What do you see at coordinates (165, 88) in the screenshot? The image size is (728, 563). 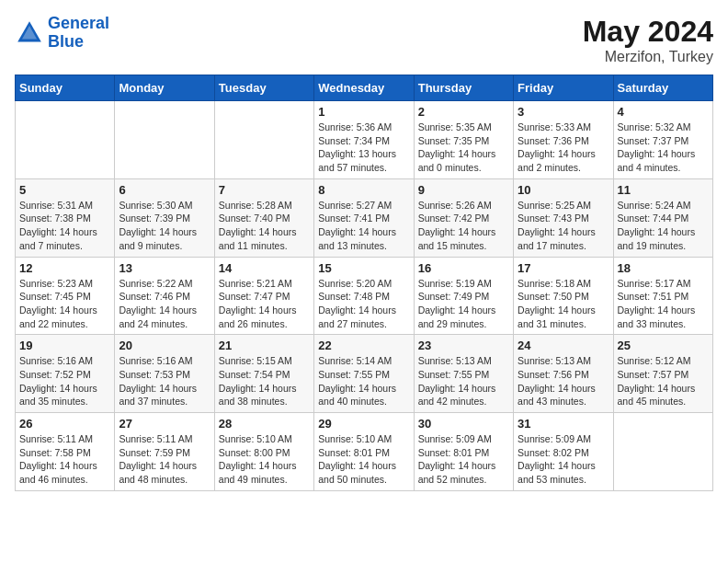 I see `col-monday: Monday` at bounding box center [165, 88].